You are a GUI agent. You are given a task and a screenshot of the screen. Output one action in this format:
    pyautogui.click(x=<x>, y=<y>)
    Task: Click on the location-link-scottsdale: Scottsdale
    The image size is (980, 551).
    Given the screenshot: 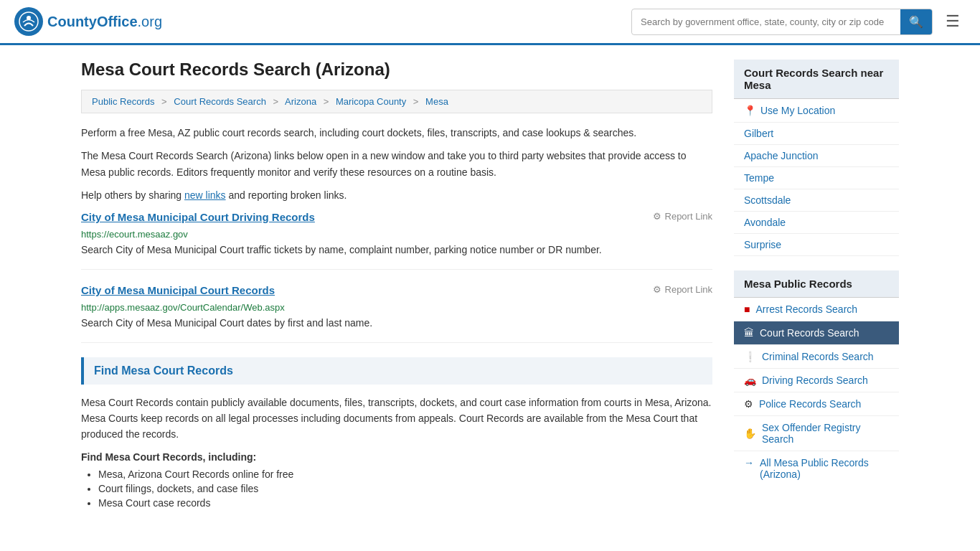 What is the action you would take?
    pyautogui.click(x=768, y=200)
    